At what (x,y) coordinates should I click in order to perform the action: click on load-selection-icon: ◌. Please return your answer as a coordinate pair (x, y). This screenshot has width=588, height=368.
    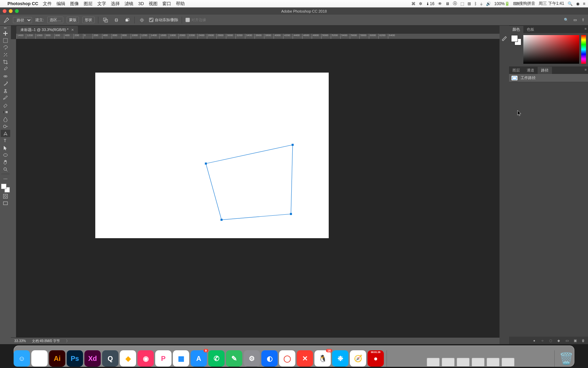
    Looking at the image, I should click on (551, 340).